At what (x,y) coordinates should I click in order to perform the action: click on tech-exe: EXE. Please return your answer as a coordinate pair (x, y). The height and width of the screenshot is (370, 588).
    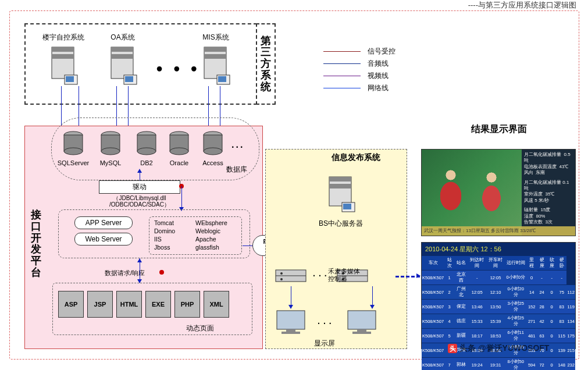
    Looking at the image, I should click on (158, 304).